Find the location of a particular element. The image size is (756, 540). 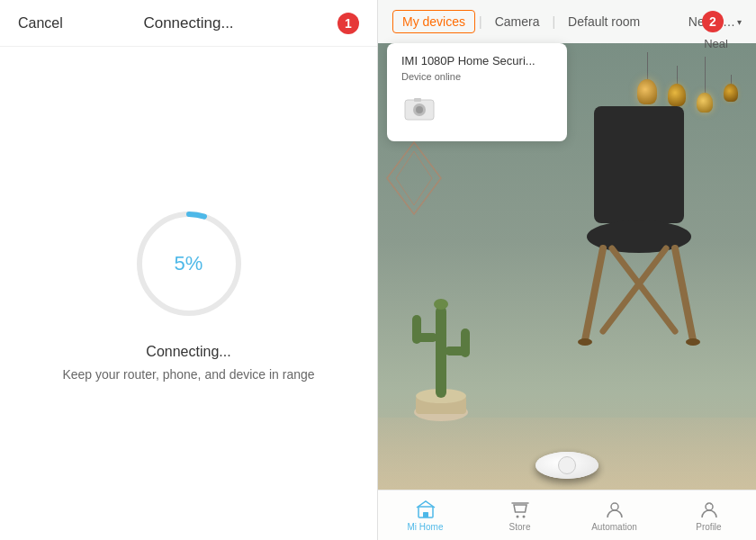

nav-mi-home-label: Mi Home is located at coordinates (425, 527).